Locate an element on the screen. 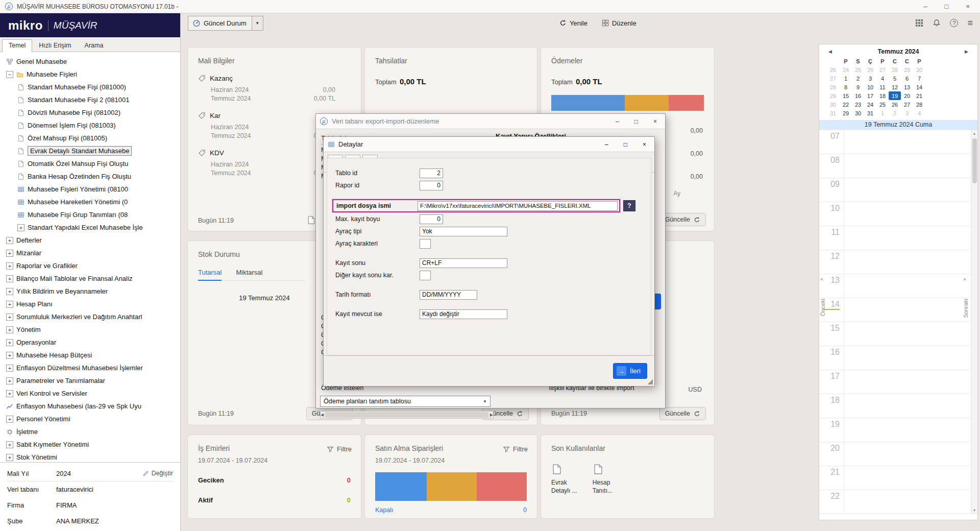 Image resolution: width=980 pixels, height=531 pixels. tree-item: +Sabit Kıymetler Yönetimi is located at coordinates (90, 444).